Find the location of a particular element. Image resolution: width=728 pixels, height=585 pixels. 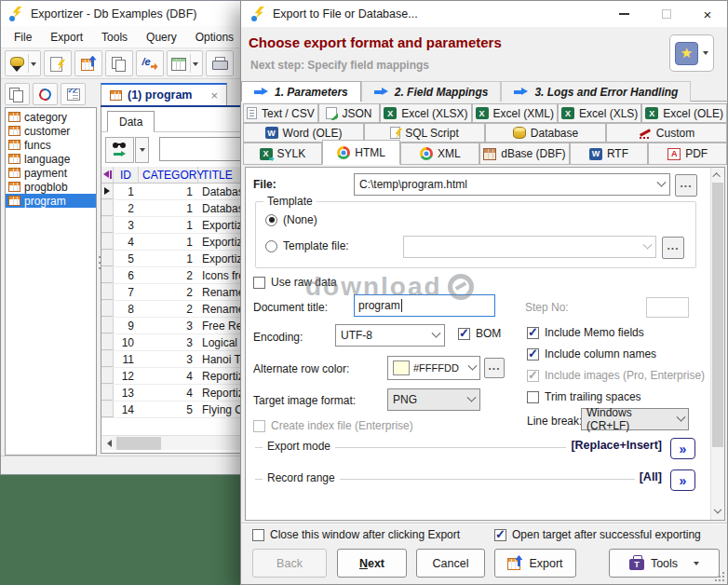

column-header-category: CATEGORY is located at coordinates (169, 175).